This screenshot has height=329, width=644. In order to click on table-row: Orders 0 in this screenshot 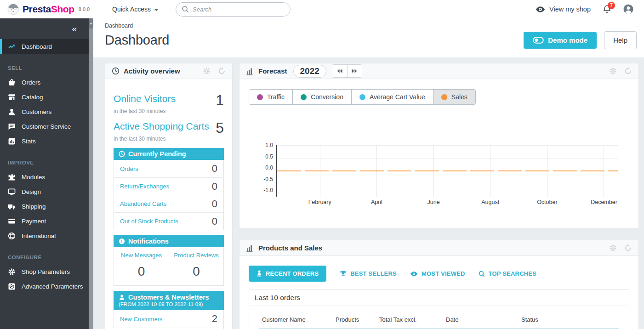, I will do `click(169, 169)`.